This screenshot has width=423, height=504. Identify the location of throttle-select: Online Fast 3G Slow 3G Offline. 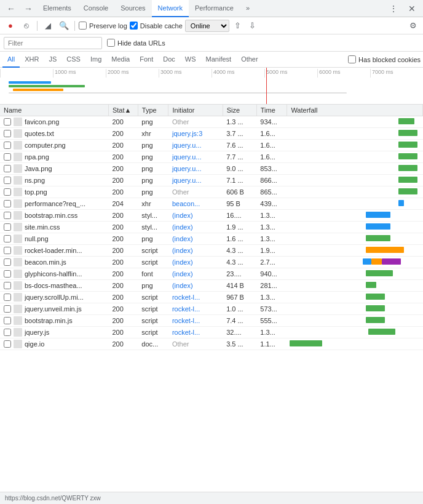
(207, 26).